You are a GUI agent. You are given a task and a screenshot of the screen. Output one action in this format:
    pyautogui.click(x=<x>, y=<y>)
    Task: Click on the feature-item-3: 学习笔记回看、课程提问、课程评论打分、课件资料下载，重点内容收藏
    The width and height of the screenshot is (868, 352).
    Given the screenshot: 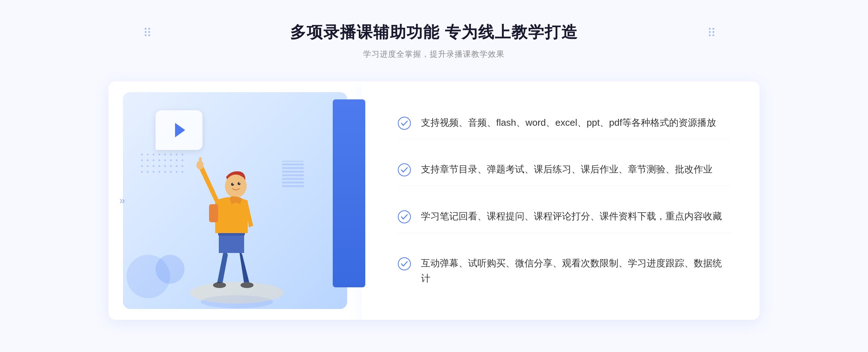 What is the action you would take?
    pyautogui.click(x=564, y=217)
    